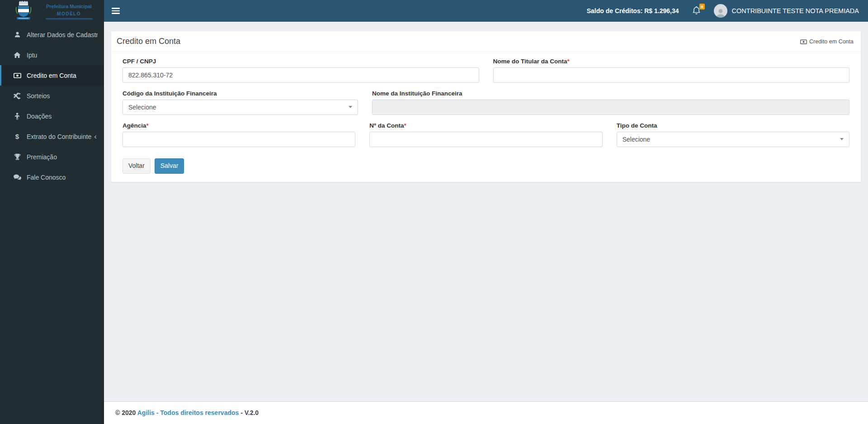  Describe the element at coordinates (637, 126) in the screenshot. I see `tipo-conta-label: Tipo de Conta` at that location.